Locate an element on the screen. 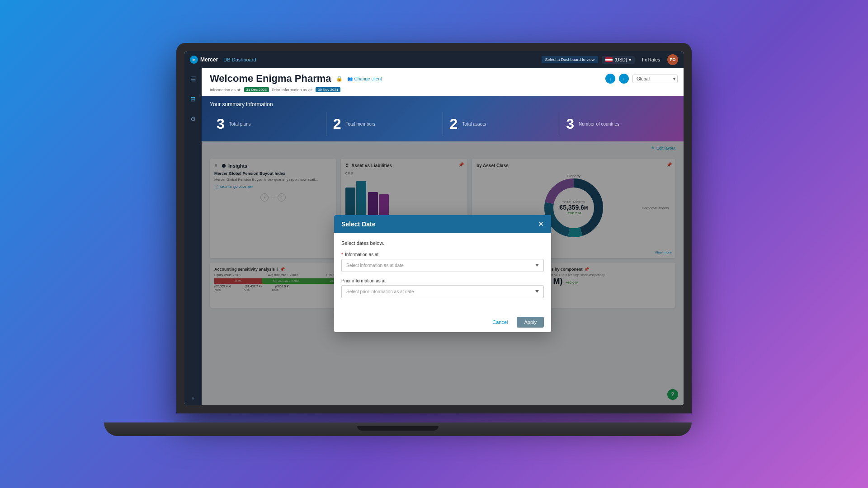 The height and width of the screenshot is (488, 868). date-row: Information as at: 31 Dec 2023 Prior Inf… is located at coordinates (443, 89).